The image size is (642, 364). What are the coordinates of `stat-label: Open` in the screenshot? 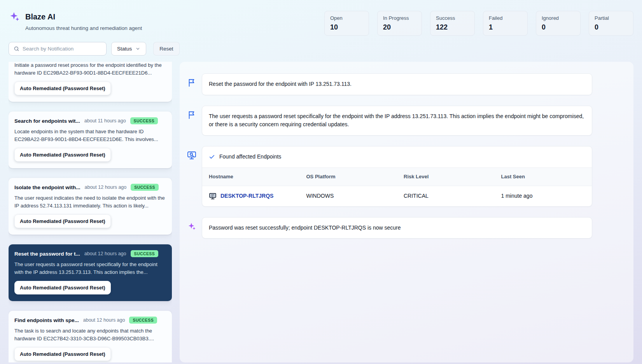 It's located at (347, 18).